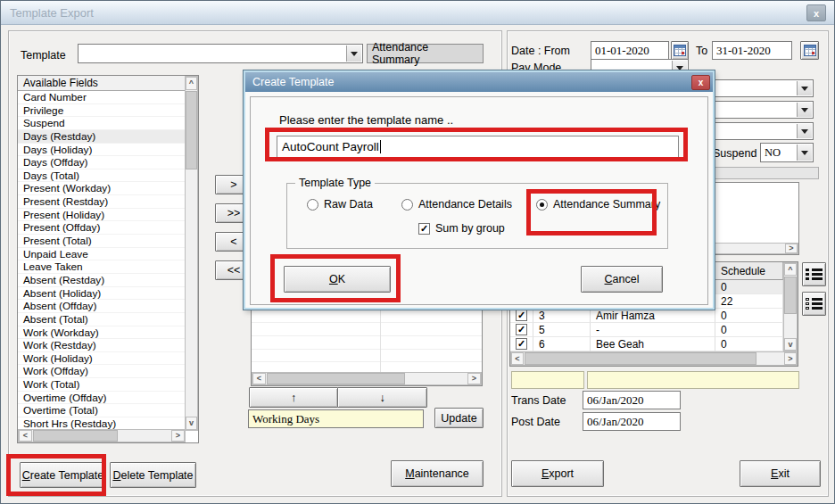 This screenshot has height=504, width=835. Describe the element at coordinates (459, 417) in the screenshot. I see `update-button: Update` at that location.